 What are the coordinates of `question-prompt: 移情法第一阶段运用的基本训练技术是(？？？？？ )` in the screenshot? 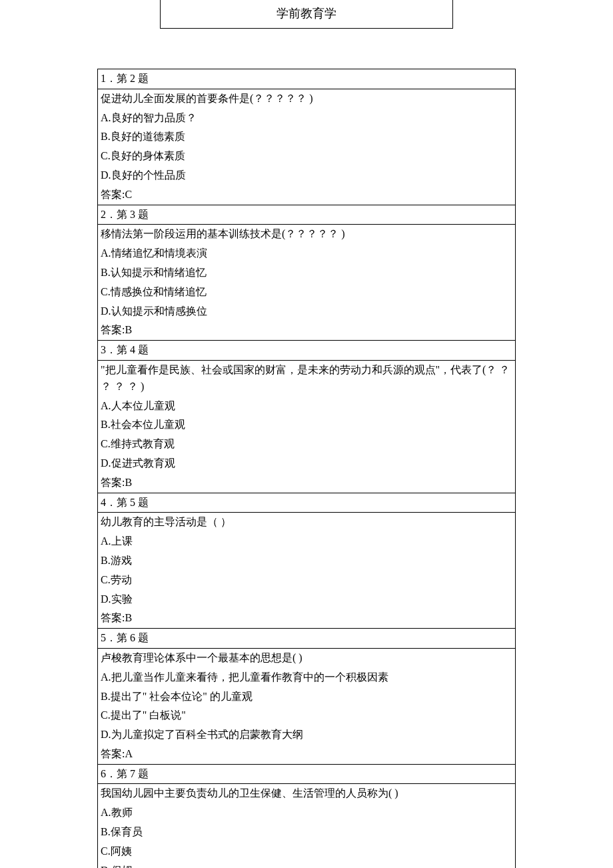 It's located at (306, 235).